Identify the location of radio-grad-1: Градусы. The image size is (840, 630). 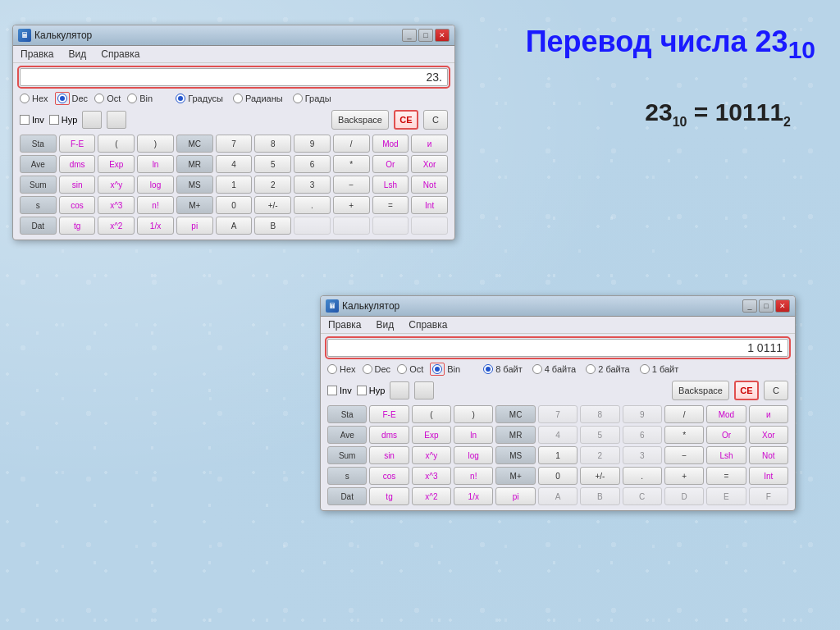
(199, 98).